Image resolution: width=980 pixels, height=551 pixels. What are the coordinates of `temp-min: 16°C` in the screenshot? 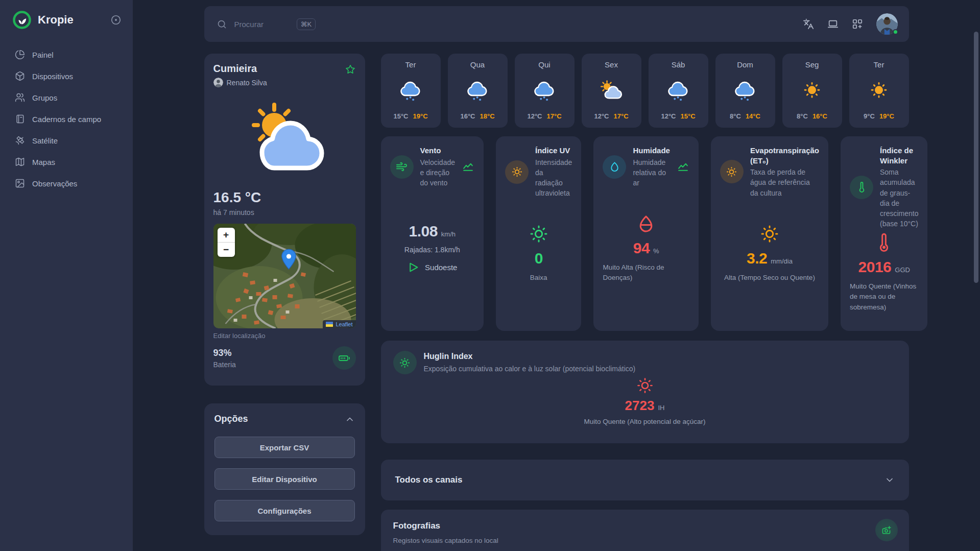 It's located at (468, 116).